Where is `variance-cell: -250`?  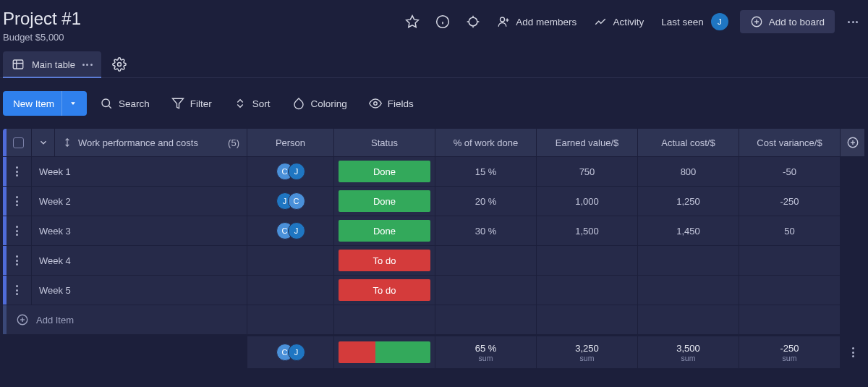 variance-cell: -250 is located at coordinates (790, 201).